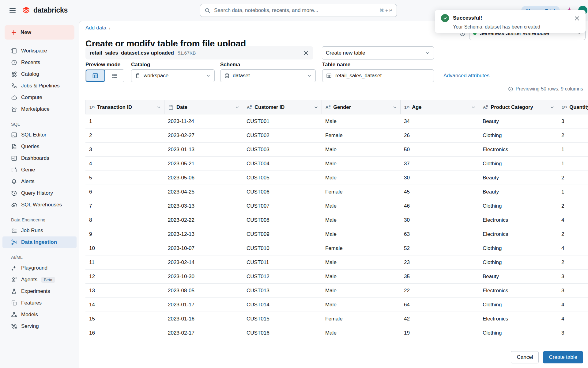 The height and width of the screenshot is (368, 588). Describe the element at coordinates (40, 109) in the screenshot. I see `sidebar-item-marketplace: Marketplace` at that location.